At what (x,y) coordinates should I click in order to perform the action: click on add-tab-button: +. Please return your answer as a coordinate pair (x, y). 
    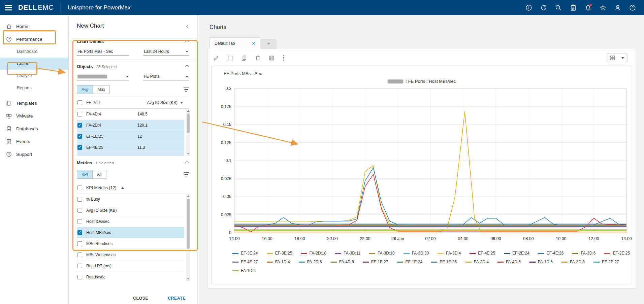
    Looking at the image, I should click on (269, 44).